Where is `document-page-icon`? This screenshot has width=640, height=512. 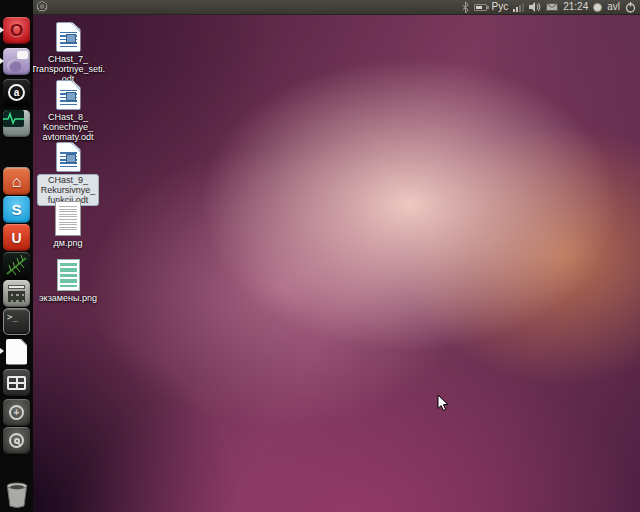
document-page-icon is located at coordinates (16, 352).